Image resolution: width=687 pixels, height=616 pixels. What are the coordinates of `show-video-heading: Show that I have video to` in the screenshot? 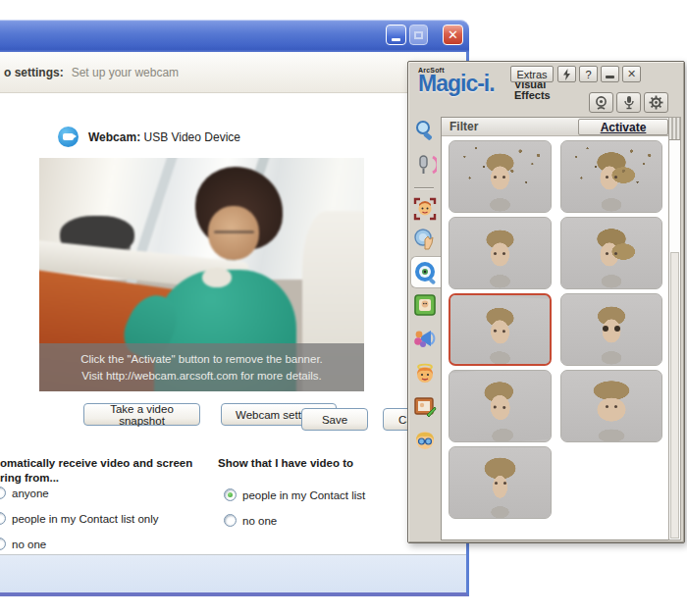 It's located at (286, 463).